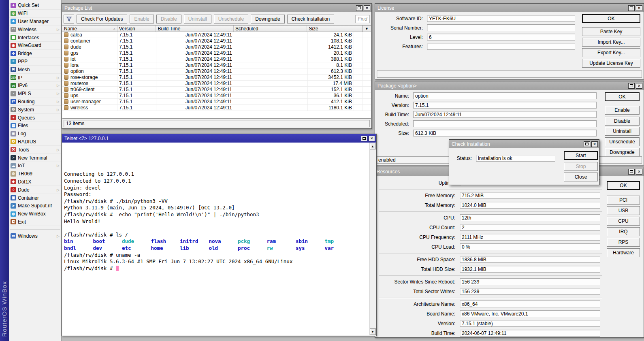  I want to click on version-field: 7.15.1 (stable), so click(530, 323).